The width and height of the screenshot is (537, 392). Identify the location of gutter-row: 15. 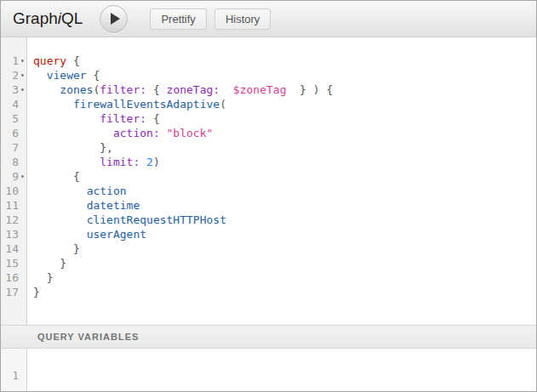
(14, 264).